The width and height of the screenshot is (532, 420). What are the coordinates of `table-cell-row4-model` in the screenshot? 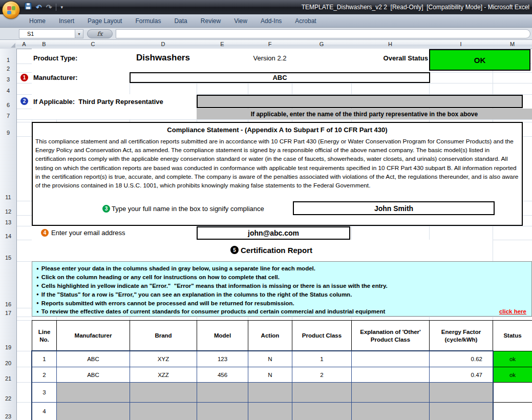 It's located at (222, 411).